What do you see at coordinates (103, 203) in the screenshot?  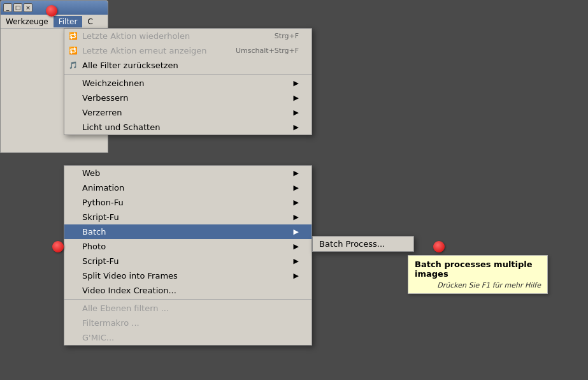 I see `menu-item-label: Python-Fu` at bounding box center [103, 203].